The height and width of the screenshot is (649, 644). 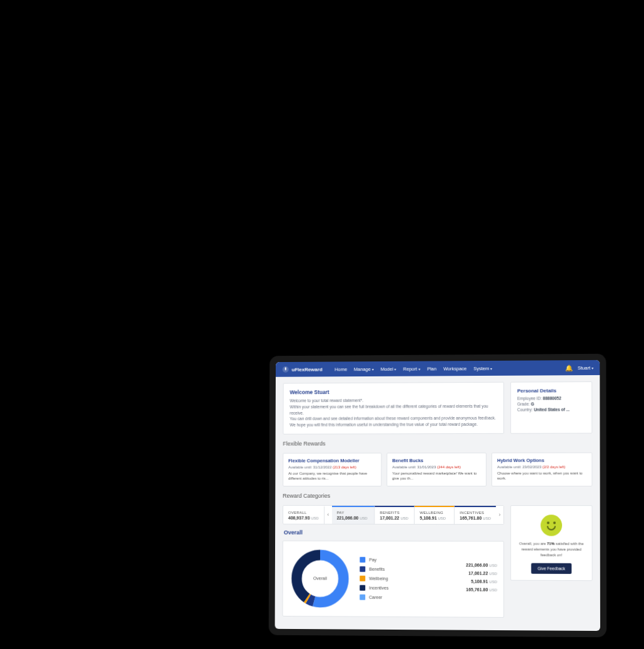 I want to click on welcome-p2: Within your statement you can see the fu…, so click(x=393, y=410).